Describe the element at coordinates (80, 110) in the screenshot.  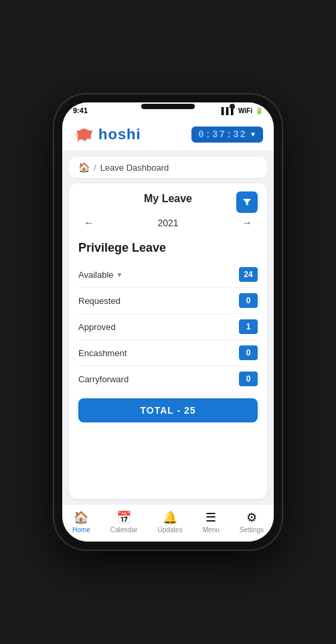
I see `status-time: 9:41` at that location.